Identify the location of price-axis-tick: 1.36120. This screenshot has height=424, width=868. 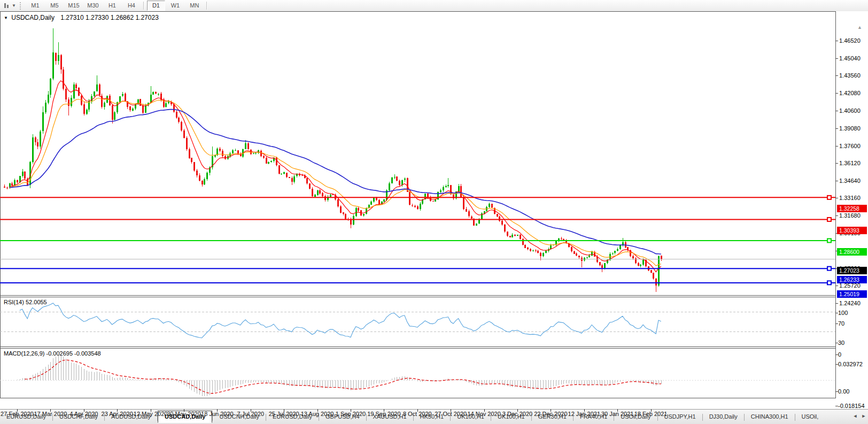
(854, 163).